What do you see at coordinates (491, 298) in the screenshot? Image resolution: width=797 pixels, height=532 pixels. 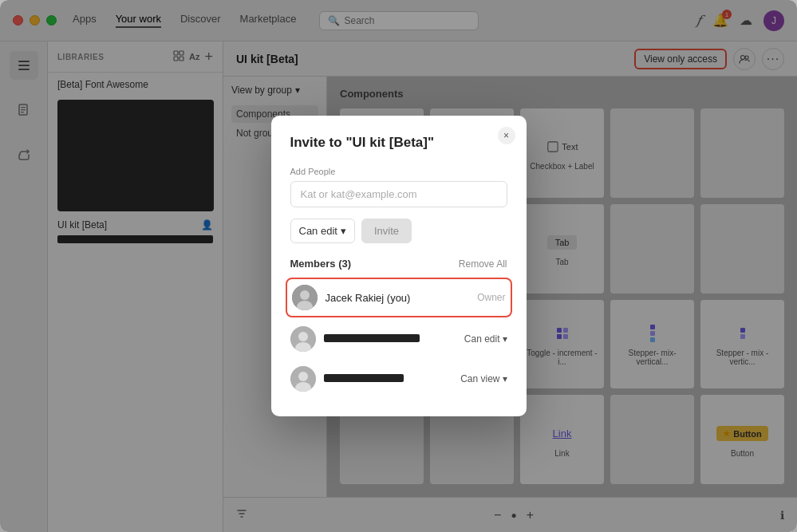 I see `member-role-owner: Owner` at bounding box center [491, 298].